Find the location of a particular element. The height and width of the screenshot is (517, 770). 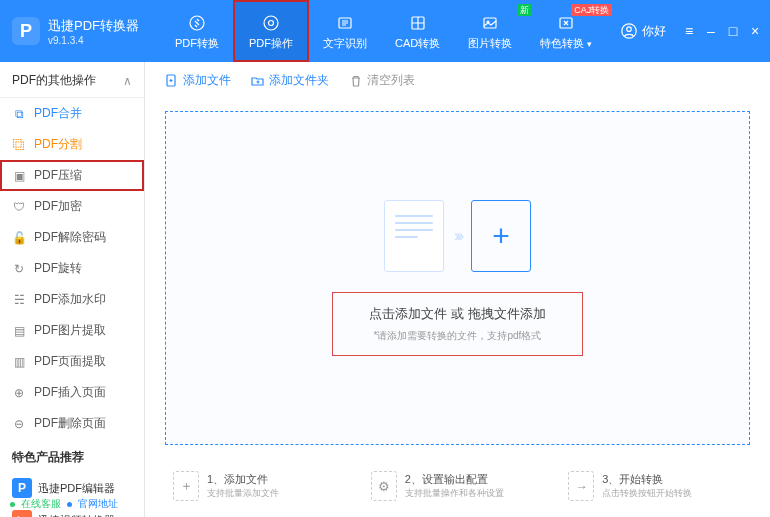

drop-main-text: 点击添加文件 或 拖拽文件添加 is located at coordinates (457, 314).